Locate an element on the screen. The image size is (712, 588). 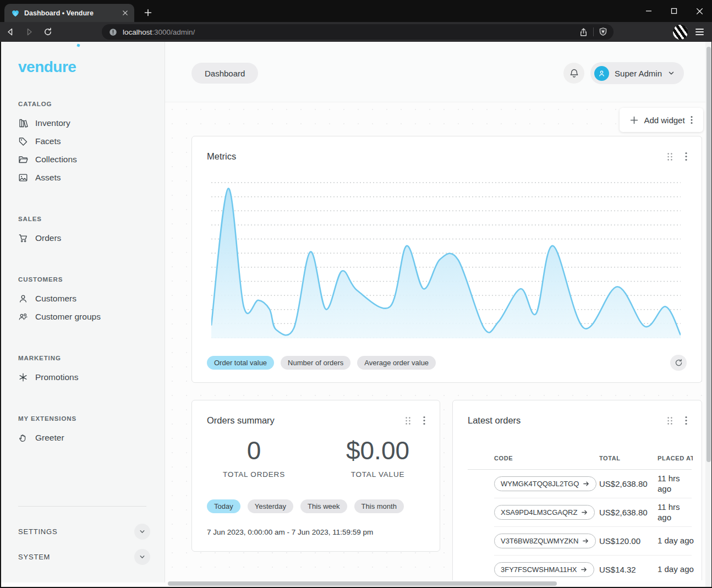
minimize-button is located at coordinates (649, 11).